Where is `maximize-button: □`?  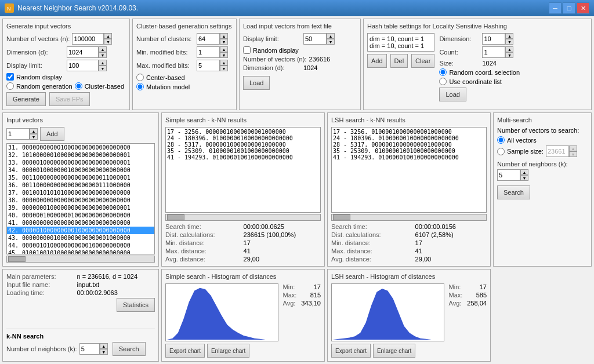
maximize-button: □ is located at coordinates (569, 8).